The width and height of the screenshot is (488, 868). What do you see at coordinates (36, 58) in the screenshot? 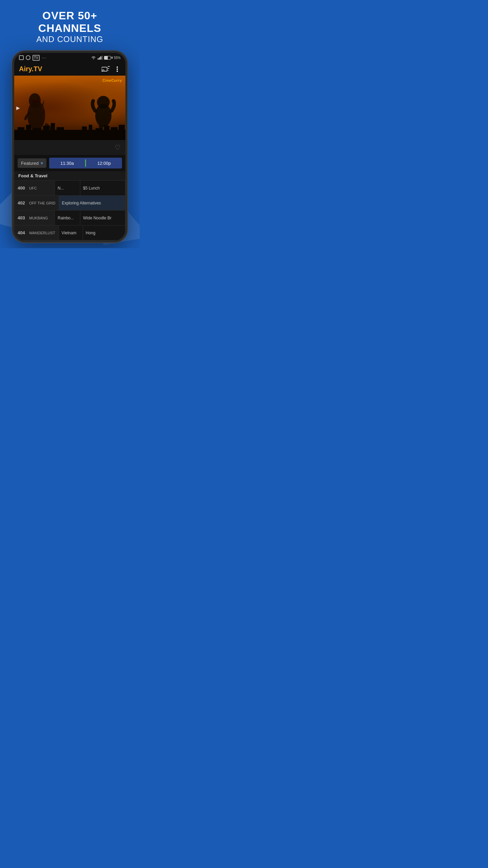
I see `tv-icon: TV` at bounding box center [36, 58].